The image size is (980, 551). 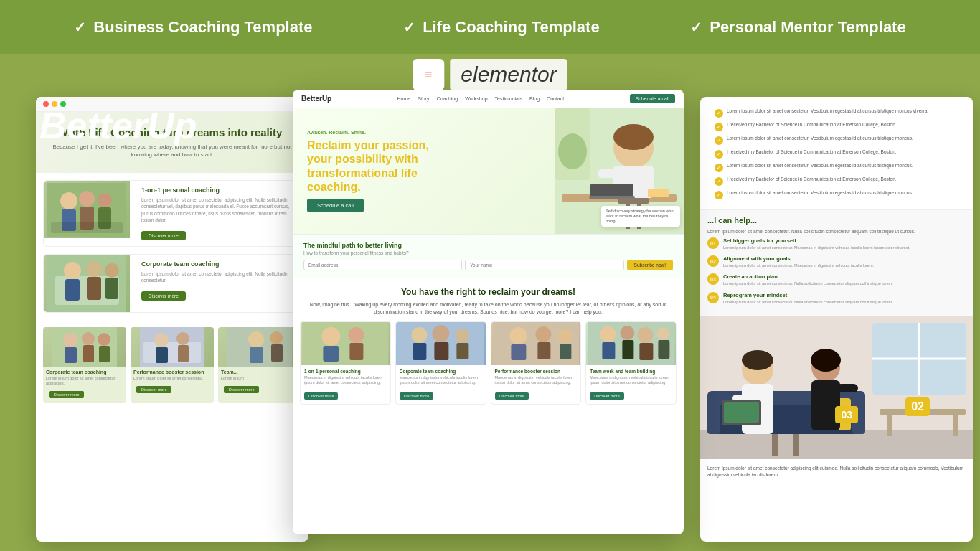 I want to click on service-thumb-text-2: Corporate team coaching Maecenas in dign…, so click(x=440, y=385).